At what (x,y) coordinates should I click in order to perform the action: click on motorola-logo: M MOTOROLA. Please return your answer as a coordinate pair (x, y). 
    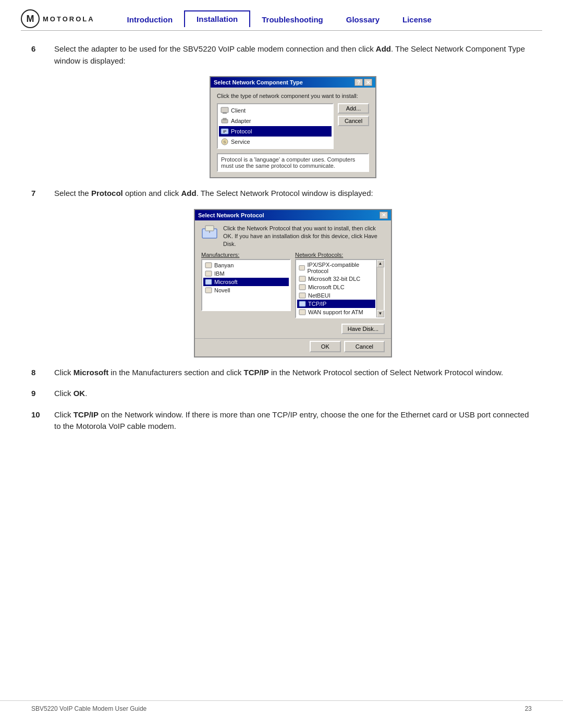
    Looking at the image, I should click on (58, 19).